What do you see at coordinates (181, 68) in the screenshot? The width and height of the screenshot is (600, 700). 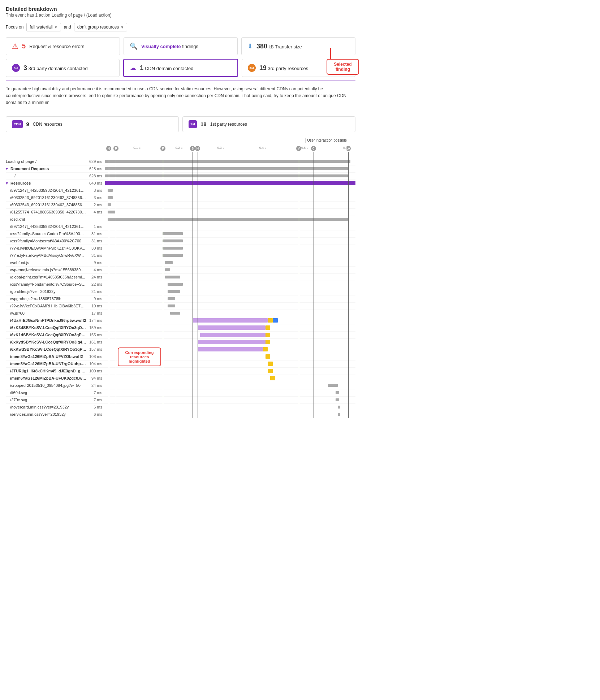 I see `cdn-domain-card: ☁ 1 CDN domain contacted` at bounding box center [181, 68].